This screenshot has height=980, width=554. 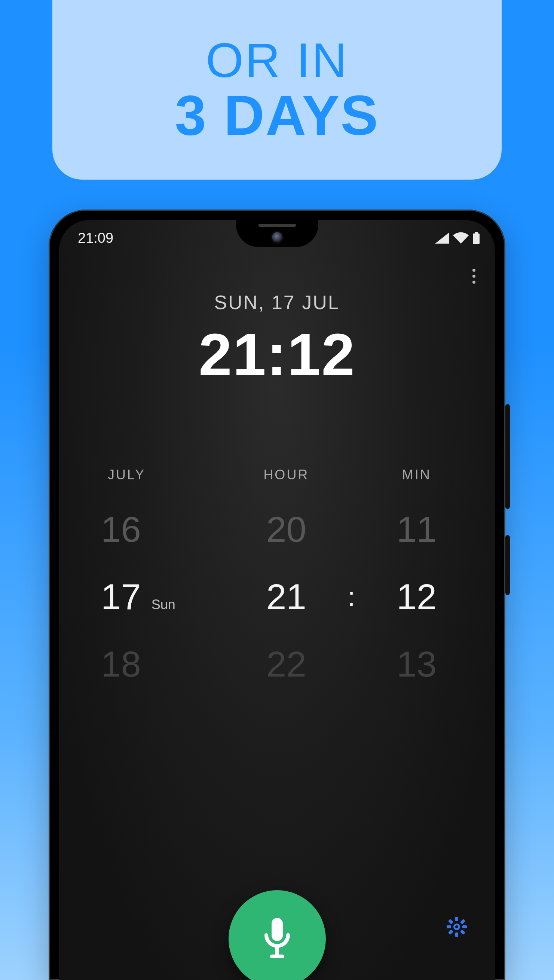 What do you see at coordinates (417, 529) in the screenshot?
I see `min-prev: 11` at bounding box center [417, 529].